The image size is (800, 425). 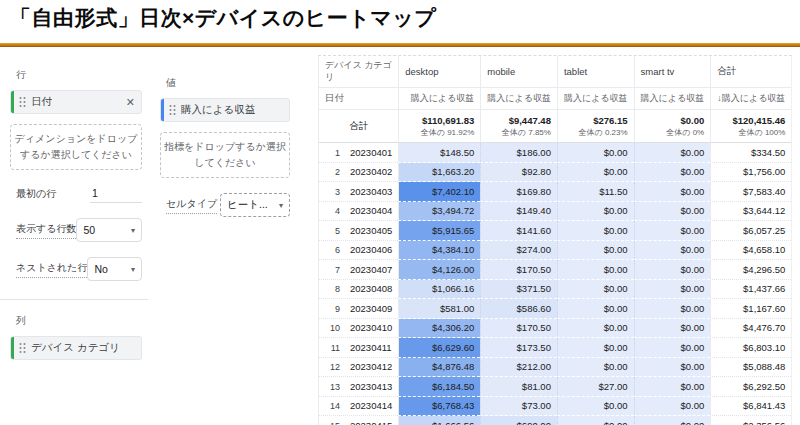 What do you see at coordinates (439, 420) in the screenshot?
I see `heat-cell: $1,666.56` at bounding box center [439, 420].